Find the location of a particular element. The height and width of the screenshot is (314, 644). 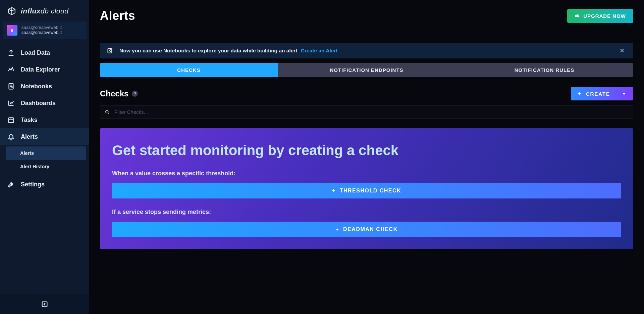

chevron-down-icon: ▼ is located at coordinates (625, 94).